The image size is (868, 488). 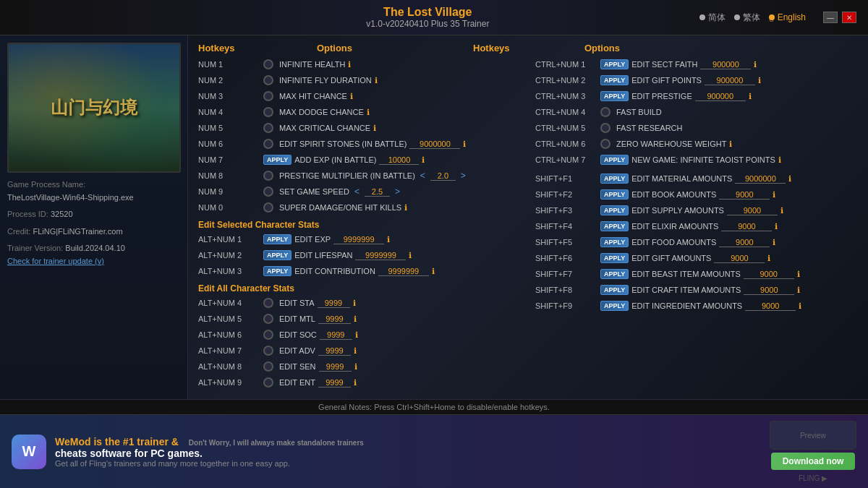 What do you see at coordinates (268, 176) in the screenshot?
I see `toggle-num8` at bounding box center [268, 176].